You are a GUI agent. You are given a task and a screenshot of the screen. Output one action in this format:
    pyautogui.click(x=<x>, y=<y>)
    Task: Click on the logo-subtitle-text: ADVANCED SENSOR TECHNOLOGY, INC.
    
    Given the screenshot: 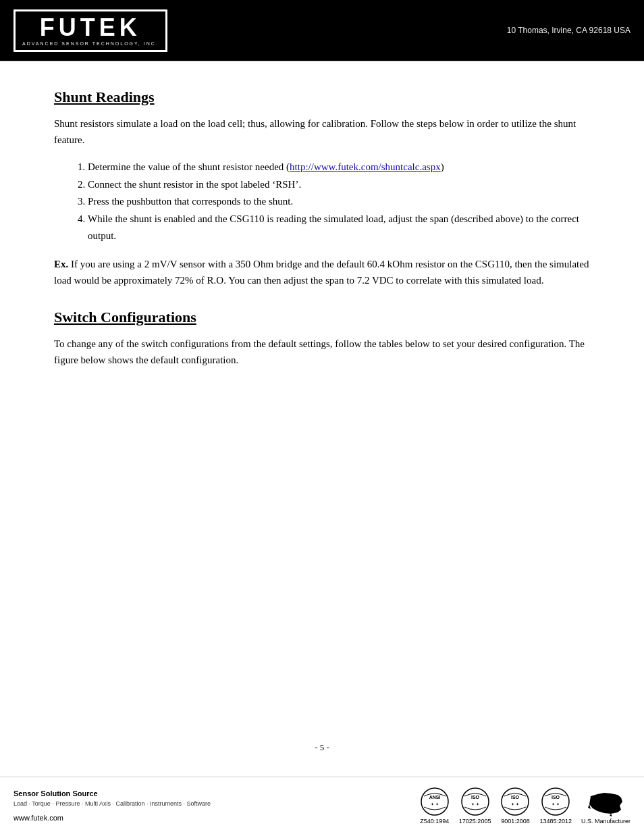 What is the action you would take?
    pyautogui.click(x=90, y=43)
    